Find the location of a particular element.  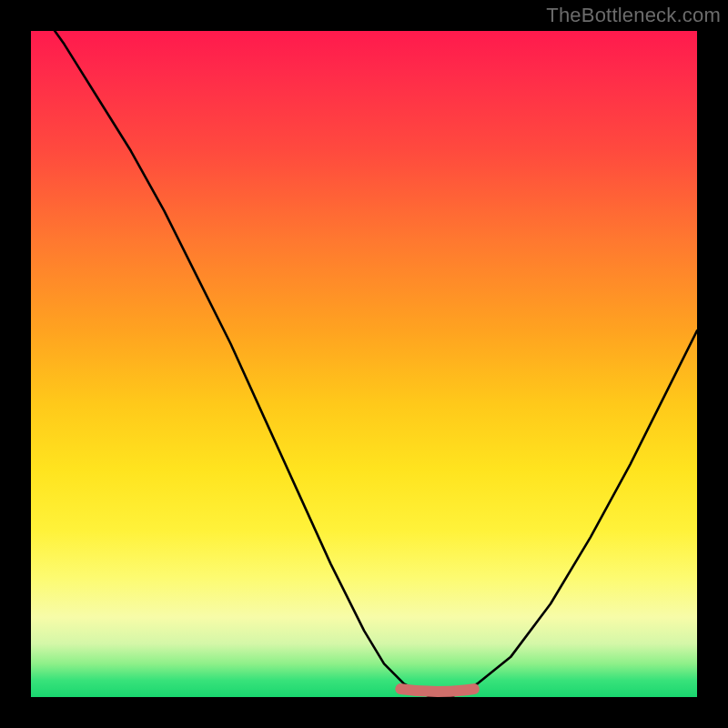

watermark-text: TheBottleneck.com is located at coordinates (633, 15).